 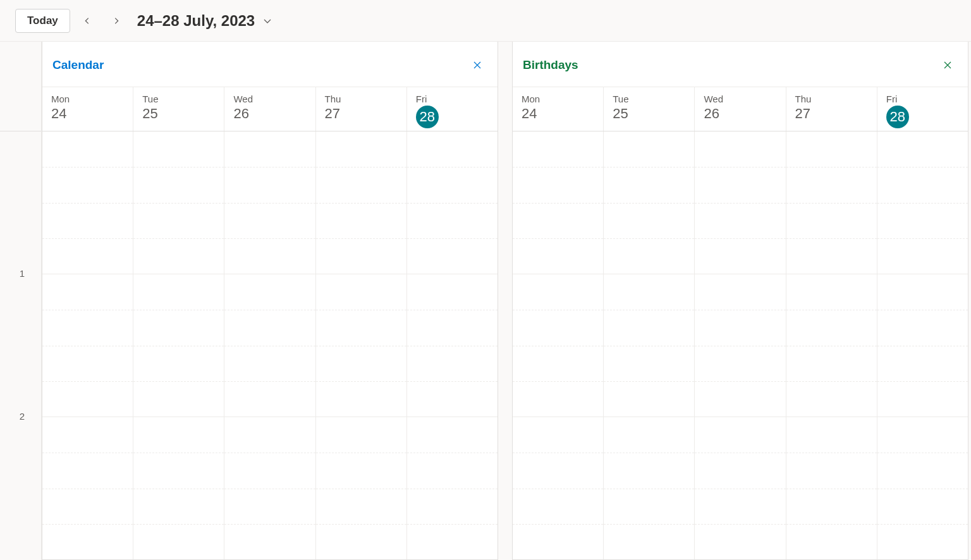 I want to click on day-number: 24, so click(x=529, y=114).